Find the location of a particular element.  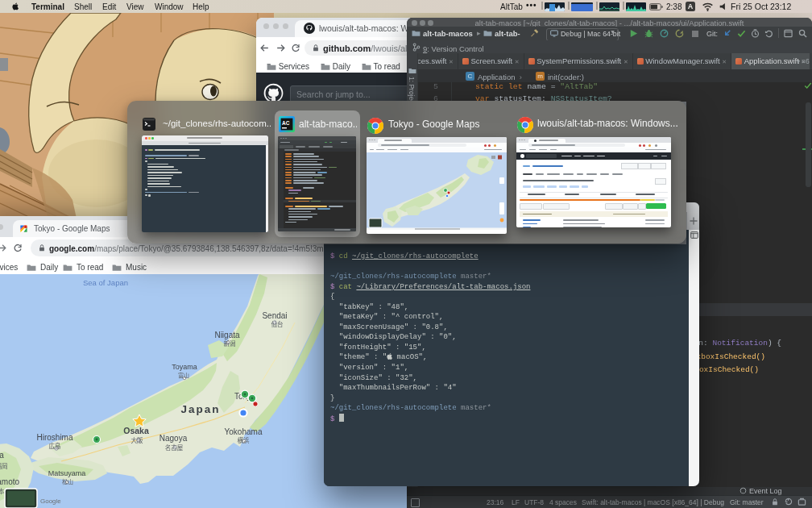

svg-text: Toyama is located at coordinates (184, 367).